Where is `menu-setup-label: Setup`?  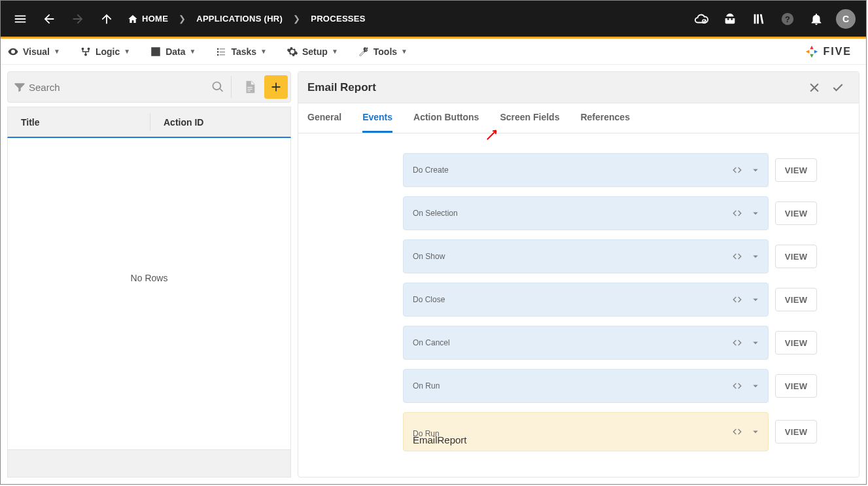 menu-setup-label: Setup is located at coordinates (315, 52).